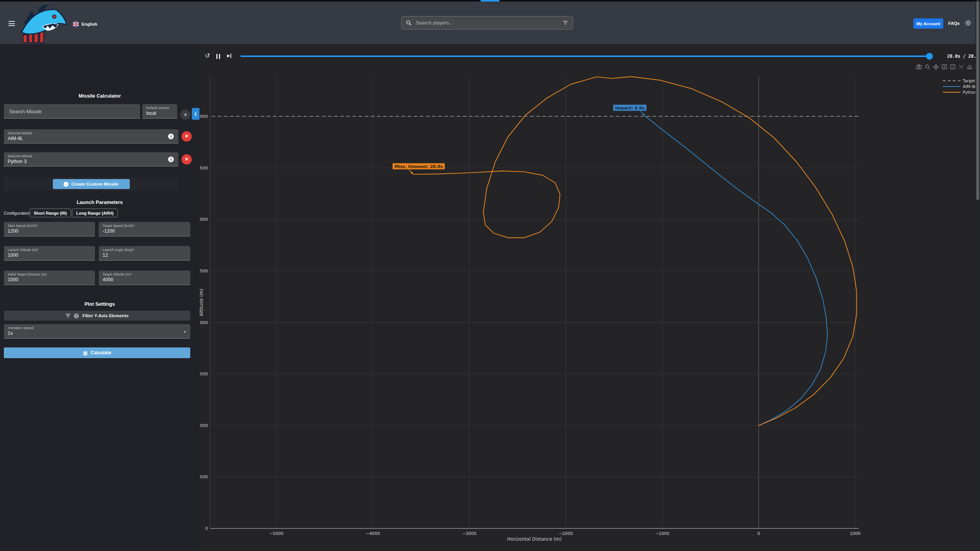 The image size is (980, 551). Describe the element at coordinates (100, 304) in the screenshot. I see `plot-settings-title: Plot Settings` at that location.